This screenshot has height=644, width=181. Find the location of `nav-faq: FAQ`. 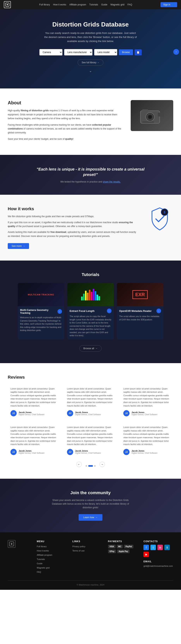

nav-faq: FAQ is located at coordinates (130, 4).